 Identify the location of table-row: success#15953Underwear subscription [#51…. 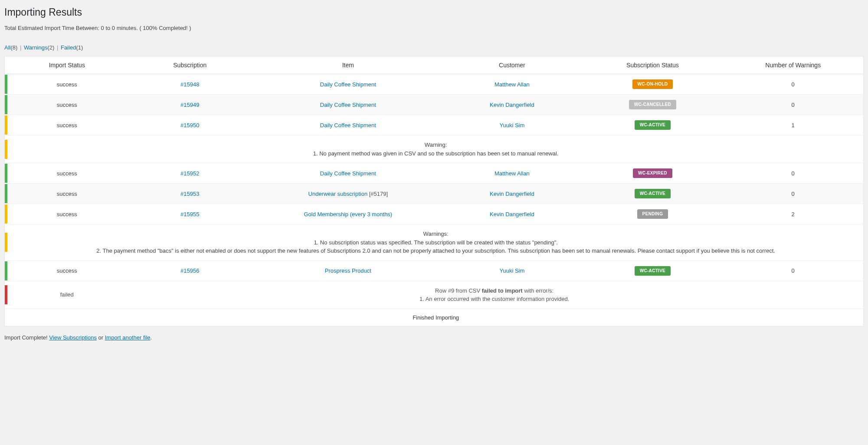
(434, 194).